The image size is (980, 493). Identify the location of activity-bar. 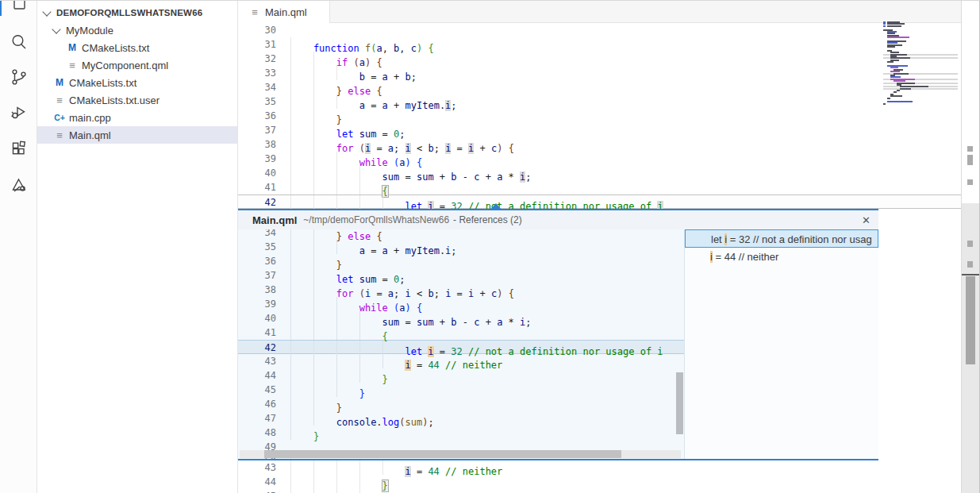
(19, 247).